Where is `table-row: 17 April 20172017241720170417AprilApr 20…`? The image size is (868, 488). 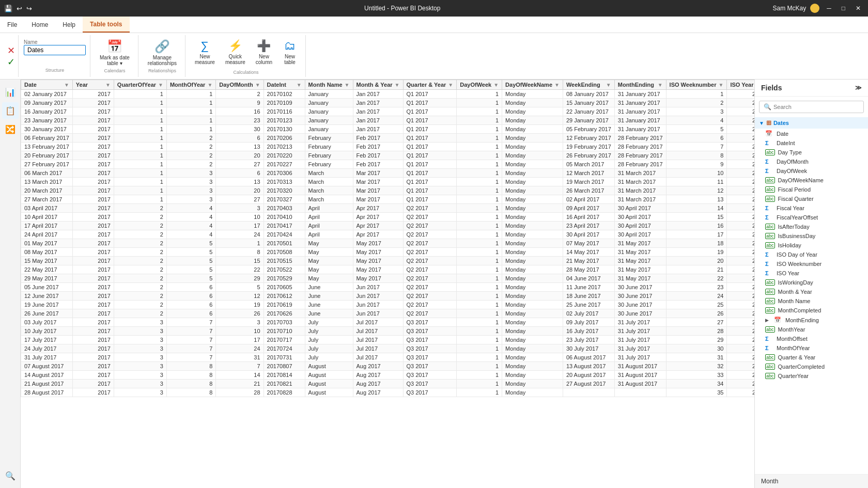
table-row: 17 April 20172017241720170417AprilApr 20… is located at coordinates (388, 226).